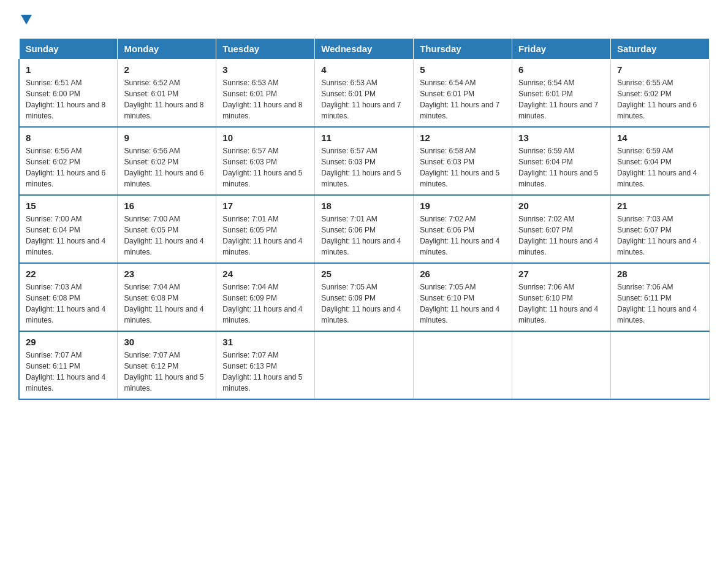 The height and width of the screenshot is (563, 728). Describe the element at coordinates (561, 49) in the screenshot. I see `day-header-friday: Friday` at that location.